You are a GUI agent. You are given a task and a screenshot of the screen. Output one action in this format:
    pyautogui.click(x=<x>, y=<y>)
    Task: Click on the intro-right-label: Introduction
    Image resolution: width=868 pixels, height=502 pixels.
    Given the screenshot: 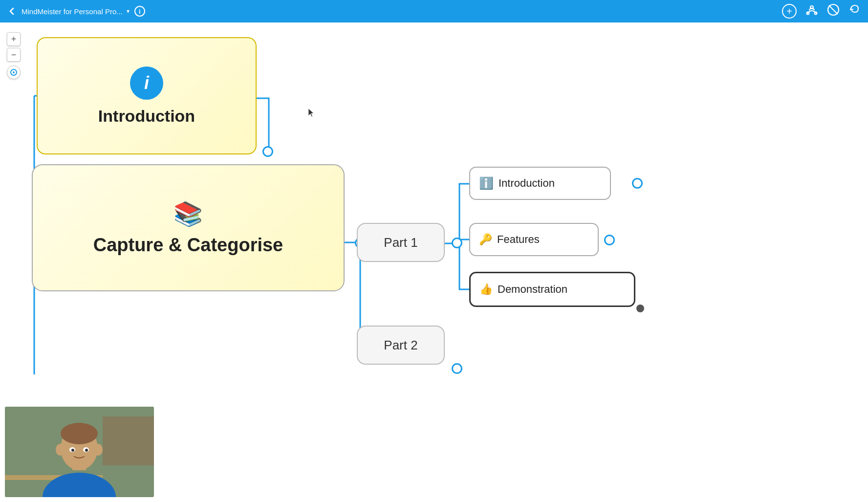 What is the action you would take?
    pyautogui.click(x=527, y=183)
    